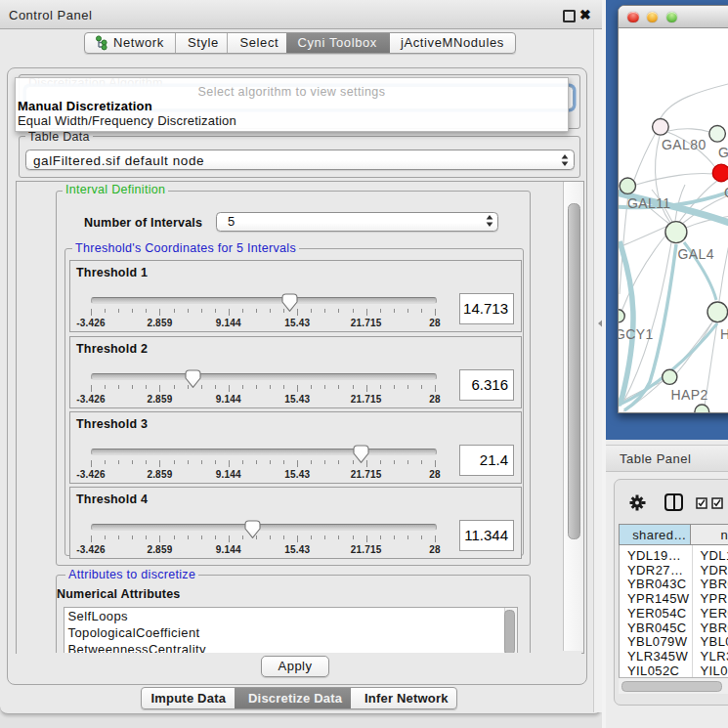 The height and width of the screenshot is (728, 728). Describe the element at coordinates (690, 395) in the screenshot. I see `svg-text: HAP2` at that location.